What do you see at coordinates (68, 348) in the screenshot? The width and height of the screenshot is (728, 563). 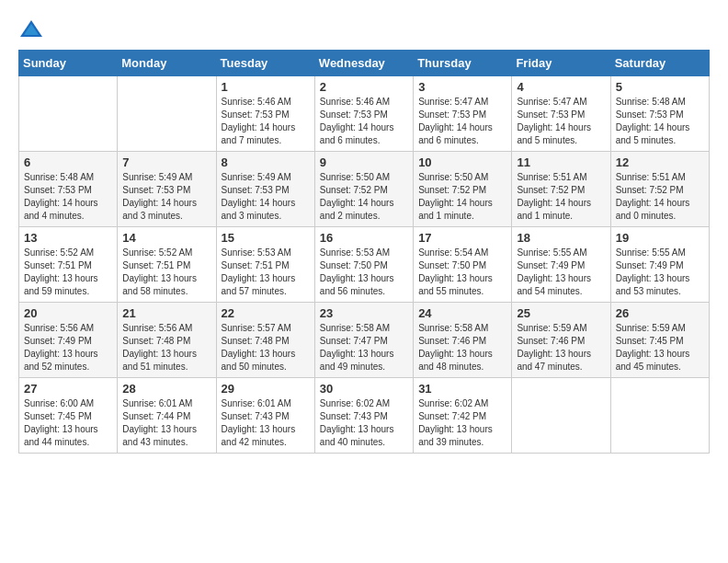 I see `day-info: Sunrise: 5:56 AM Sunset: 7:49 PM Dayligh…` at bounding box center [68, 348].